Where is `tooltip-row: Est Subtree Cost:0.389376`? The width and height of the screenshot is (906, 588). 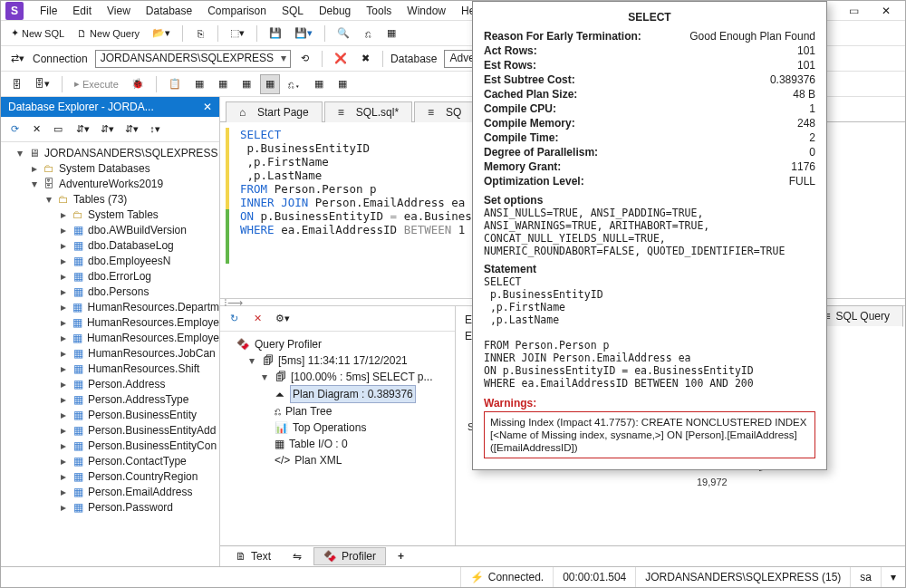
tooltip-row: Est Subtree Cost:0.389376 is located at coordinates (650, 80).